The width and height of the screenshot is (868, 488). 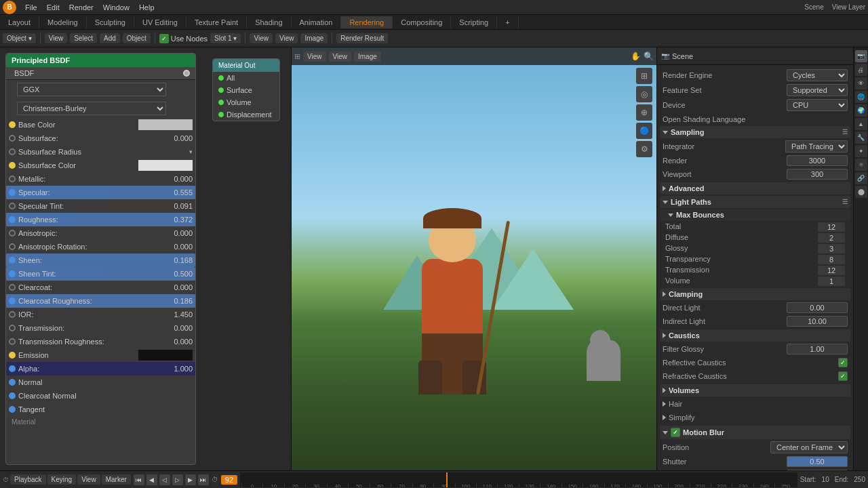 What do you see at coordinates (165, 355) in the screenshot?
I see `emission-swatch` at bounding box center [165, 355].